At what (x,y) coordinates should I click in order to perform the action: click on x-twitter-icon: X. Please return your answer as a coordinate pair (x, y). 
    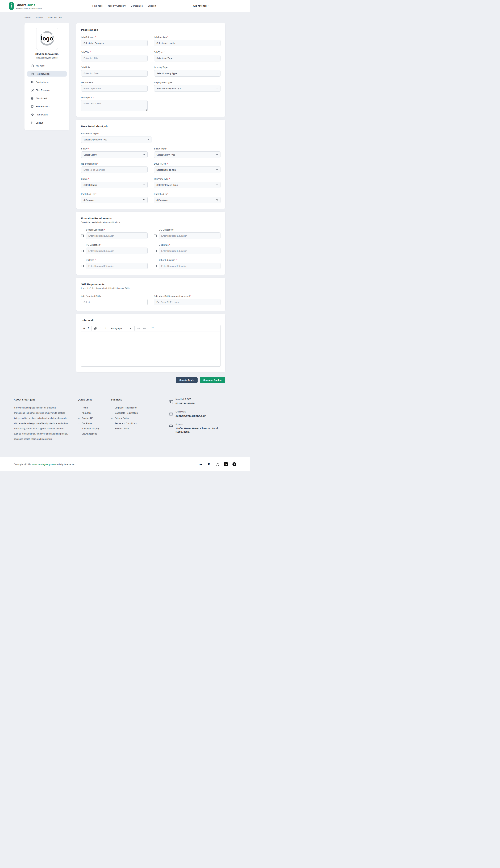
    Looking at the image, I should click on (209, 464).